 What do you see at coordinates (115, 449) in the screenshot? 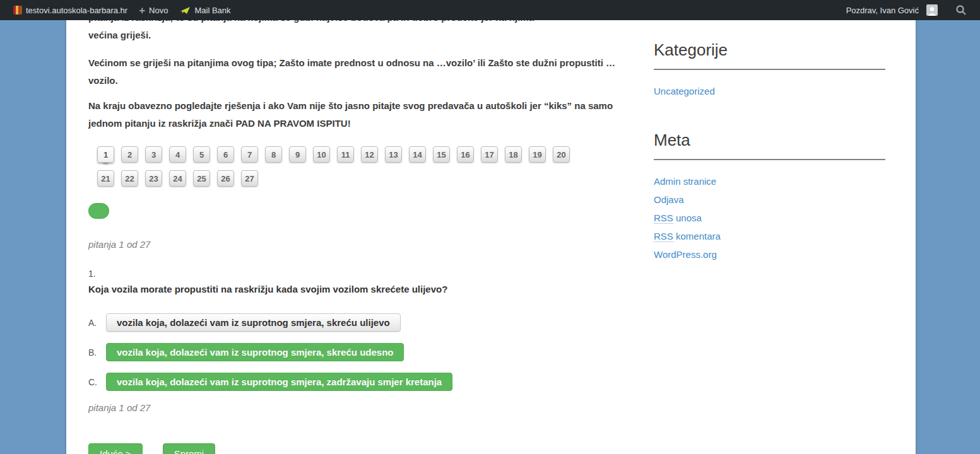
I see `next-question-button: Iduće >` at bounding box center [115, 449].